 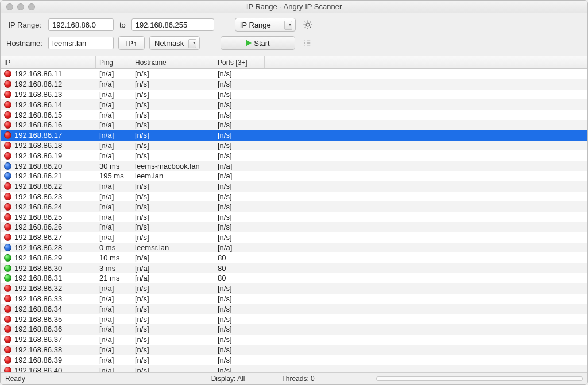 I want to click on progress-bar, so click(x=479, y=379).